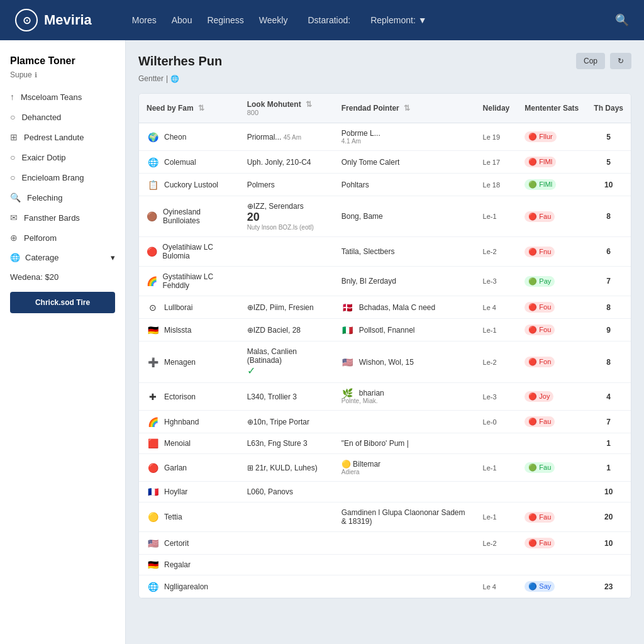  Describe the element at coordinates (287, 137) in the screenshot. I see `cell-look: Priormal... 45 Am` at that location.